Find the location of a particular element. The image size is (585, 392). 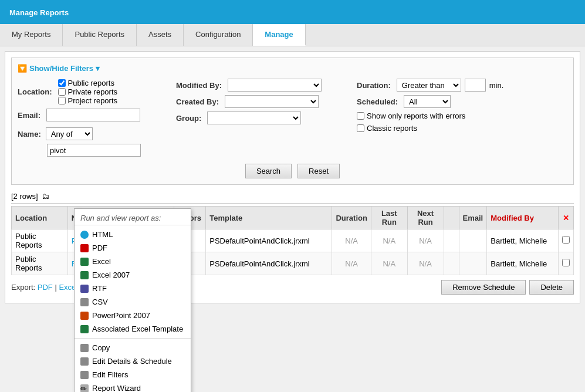

filter-col-right: Duration: Greater than Less than Equal t… is located at coordinates (430, 106).